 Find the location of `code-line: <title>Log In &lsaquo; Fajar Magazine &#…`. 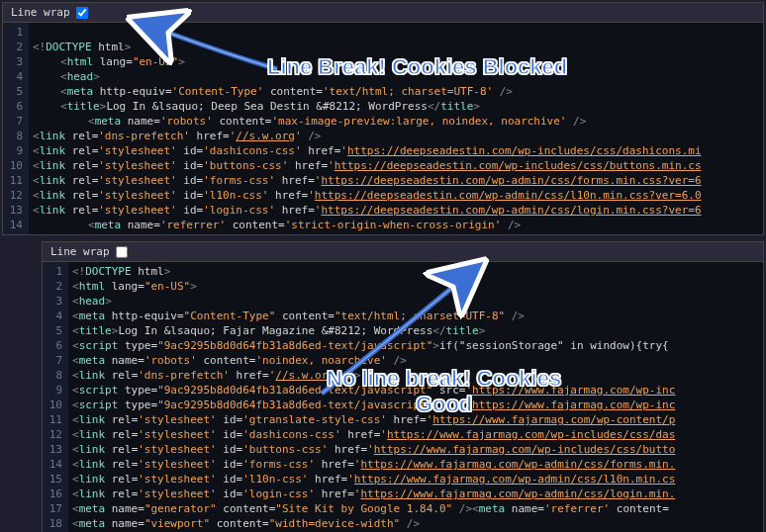

code-line: <title>Log In &lsaquo; Fajar Magazine &#… is located at coordinates (416, 330).